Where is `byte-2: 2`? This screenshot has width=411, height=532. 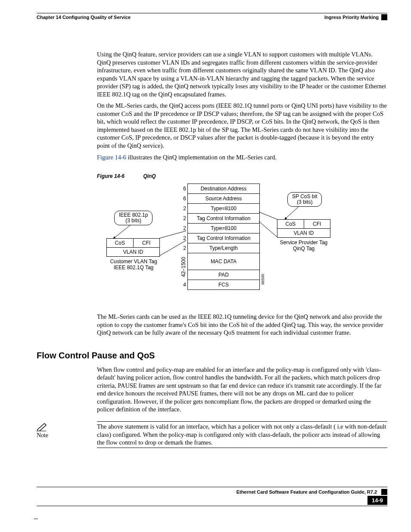 byte-2: 2 is located at coordinates (183, 208).